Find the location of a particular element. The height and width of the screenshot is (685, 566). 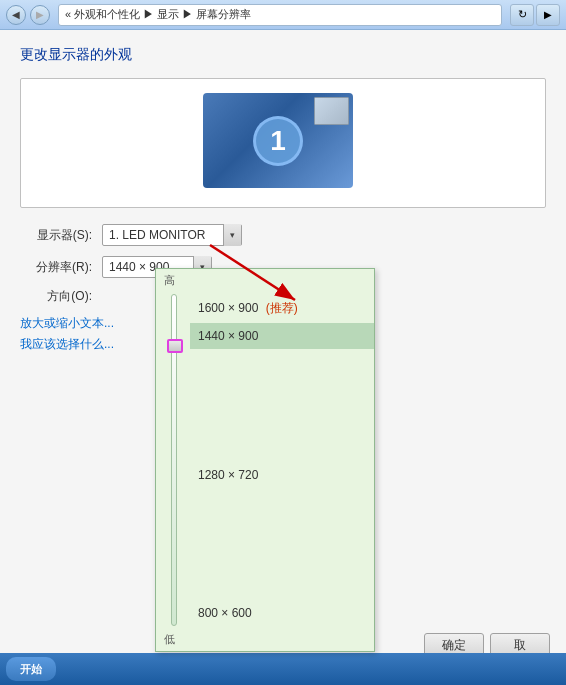

display-row: 显示器(S): 1. LED MONITOR ▾ is located at coordinates (283, 235).